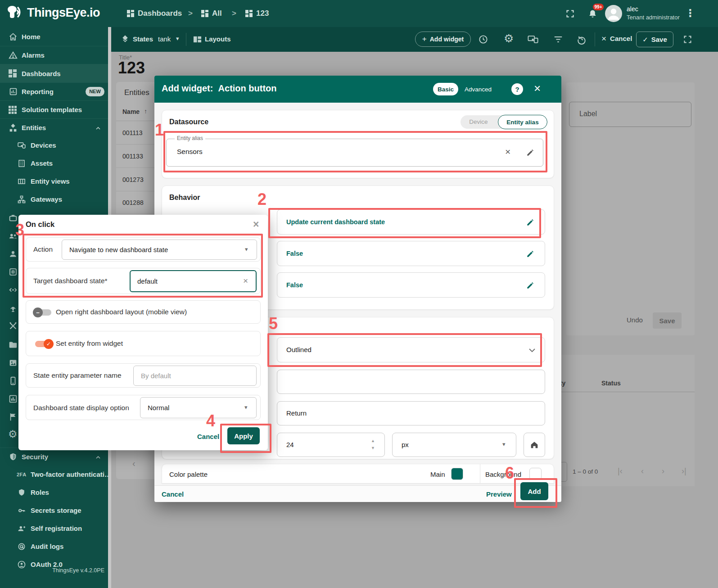  What do you see at coordinates (536, 474) in the screenshot?
I see `background-color-swatch` at bounding box center [536, 474].